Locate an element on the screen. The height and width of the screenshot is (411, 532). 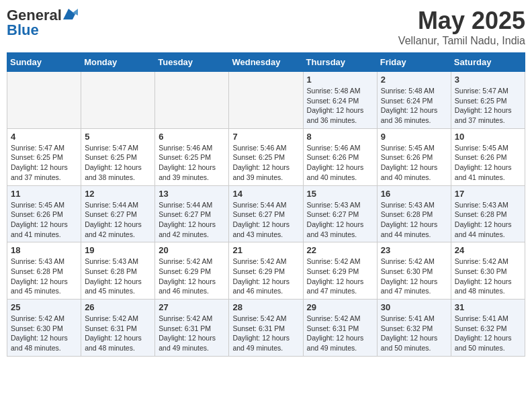
day-number: 3 is located at coordinates (488, 79).